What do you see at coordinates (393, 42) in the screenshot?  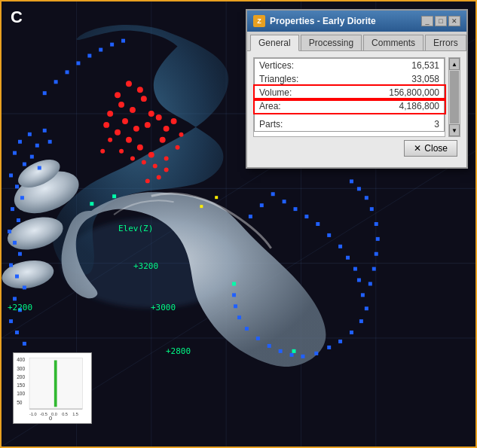 I see `tab-comments: Comments` at bounding box center [393, 42].